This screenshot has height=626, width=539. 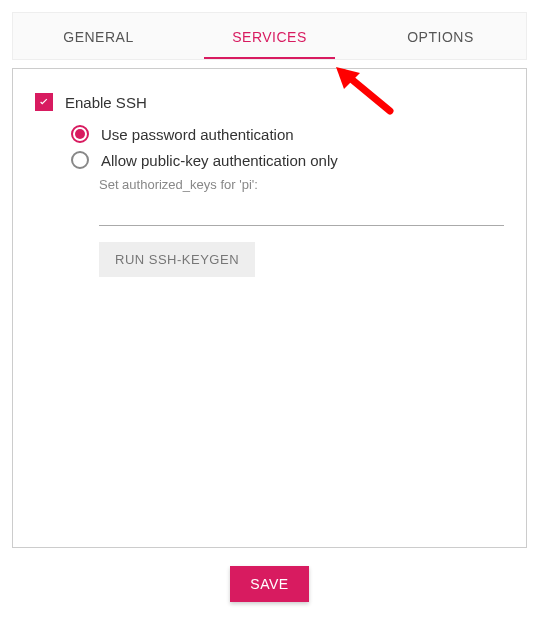 What do you see at coordinates (80, 134) in the screenshot?
I see `auth-password-radio` at bounding box center [80, 134].